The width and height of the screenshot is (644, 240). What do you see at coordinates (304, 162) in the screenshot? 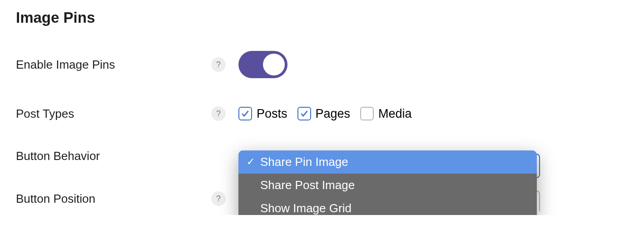
I see `dropdown-item-label: Share Pin Image` at bounding box center [304, 162].